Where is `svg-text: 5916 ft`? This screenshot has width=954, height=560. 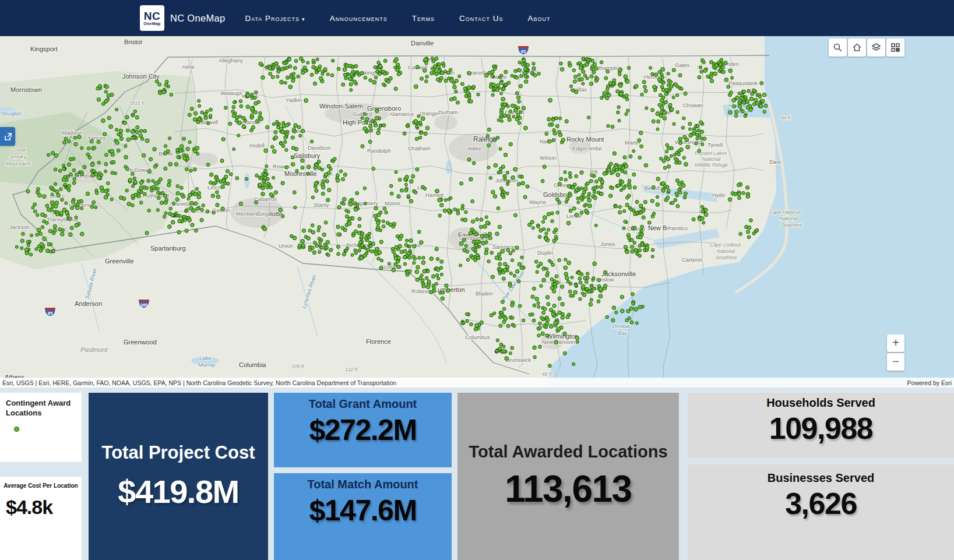
svg-text: 5916 ft is located at coordinates (138, 103).